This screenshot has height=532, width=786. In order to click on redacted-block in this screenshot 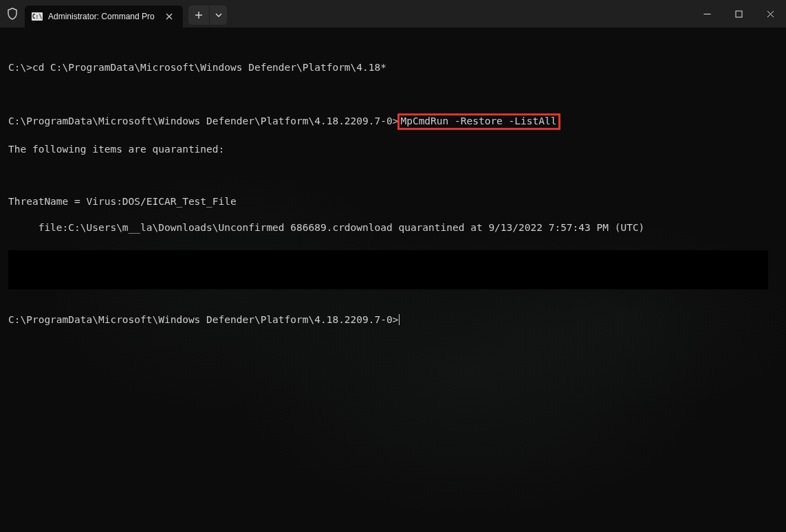, I will do `click(388, 269)`.